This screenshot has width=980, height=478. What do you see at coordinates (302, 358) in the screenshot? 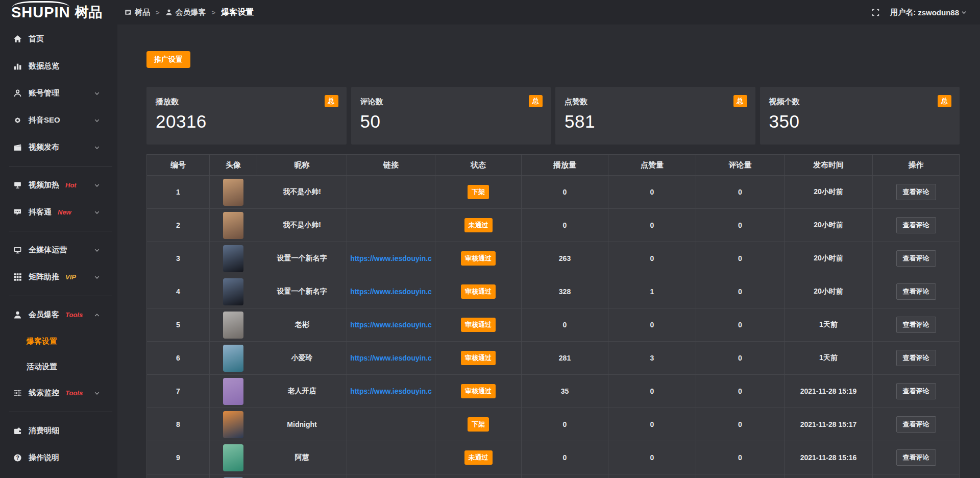
I see `cell-nickname: 小爱玲` at bounding box center [302, 358].